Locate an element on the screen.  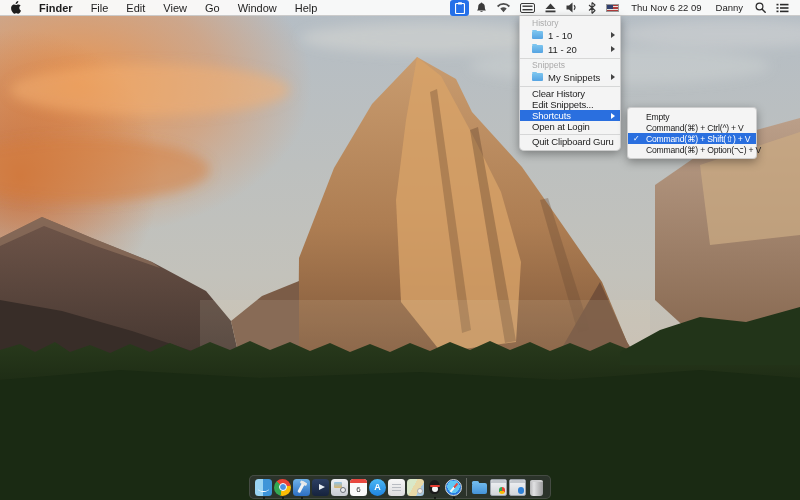
safari-icon is located at coordinates (454, 488).